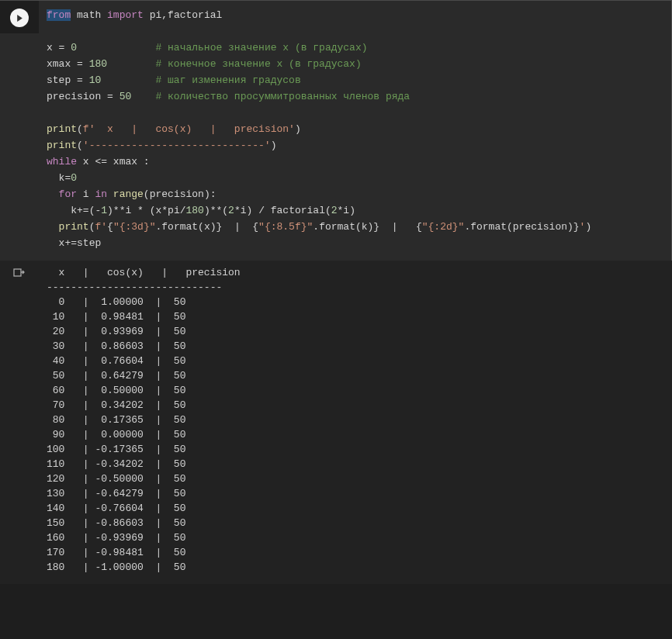 The image size is (672, 639). What do you see at coordinates (59, 64) in the screenshot?
I see `var-xmax: xmax` at bounding box center [59, 64].